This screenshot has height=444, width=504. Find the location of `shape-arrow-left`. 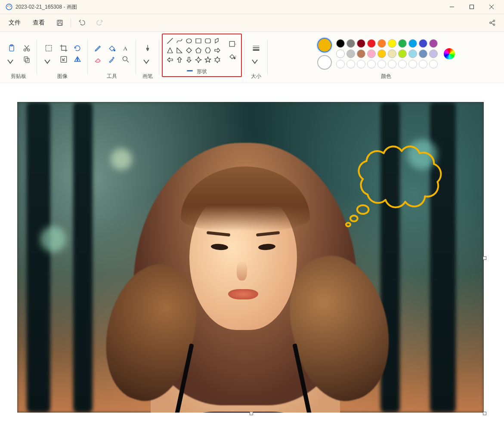

shape-arrow-left is located at coordinates (170, 60).